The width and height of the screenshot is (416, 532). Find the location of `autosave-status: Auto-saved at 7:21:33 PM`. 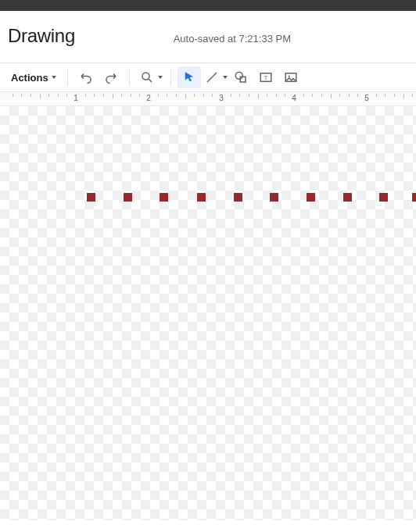

autosave-status: Auto-saved at 7:21:33 PM is located at coordinates (232, 39).